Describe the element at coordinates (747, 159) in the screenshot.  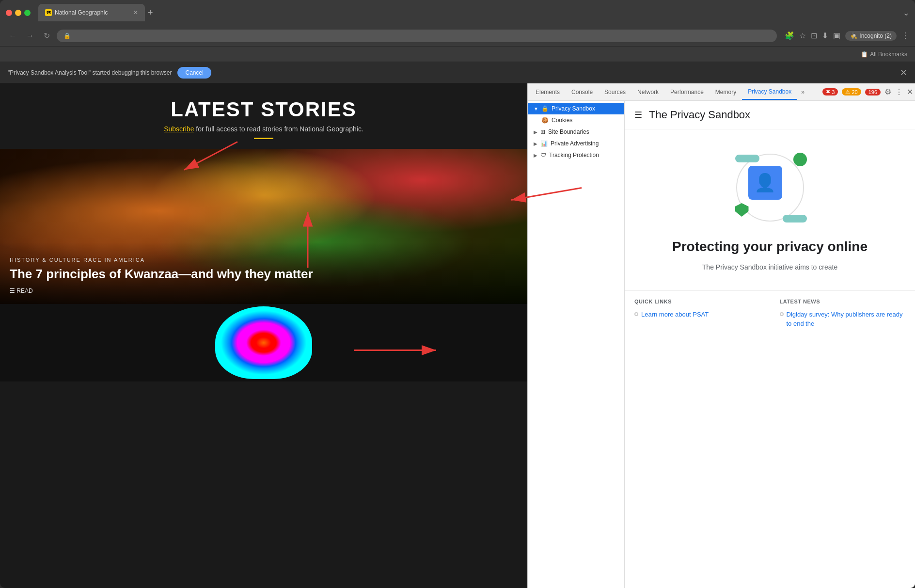
I see `ps-pill-top` at that location.